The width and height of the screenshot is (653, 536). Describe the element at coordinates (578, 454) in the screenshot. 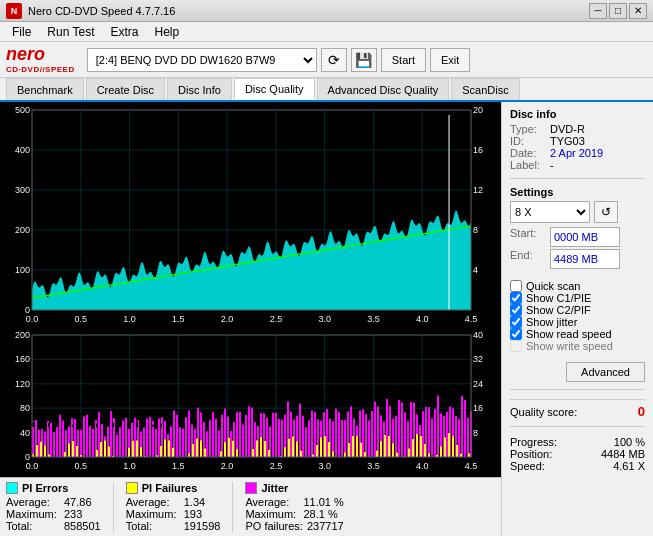

I see `position-row: Position: 4484 MB` at that location.